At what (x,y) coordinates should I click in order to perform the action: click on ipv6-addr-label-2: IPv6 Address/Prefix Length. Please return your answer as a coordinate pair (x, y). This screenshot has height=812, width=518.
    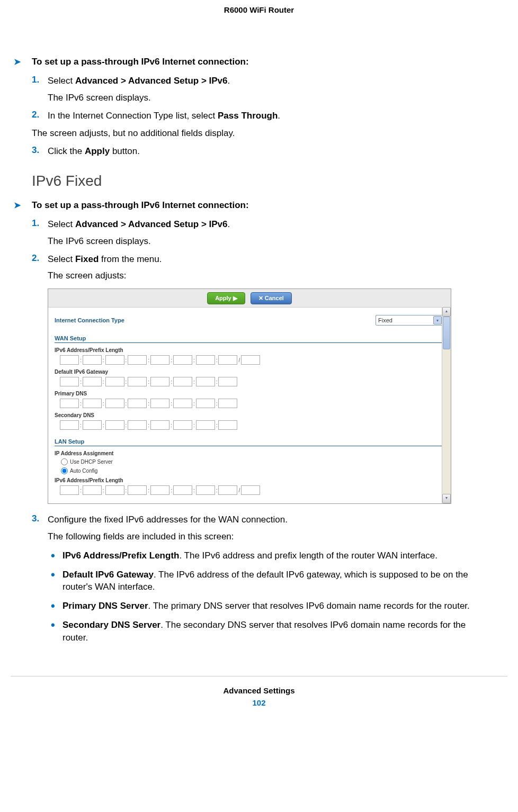
    Looking at the image, I should click on (249, 480).